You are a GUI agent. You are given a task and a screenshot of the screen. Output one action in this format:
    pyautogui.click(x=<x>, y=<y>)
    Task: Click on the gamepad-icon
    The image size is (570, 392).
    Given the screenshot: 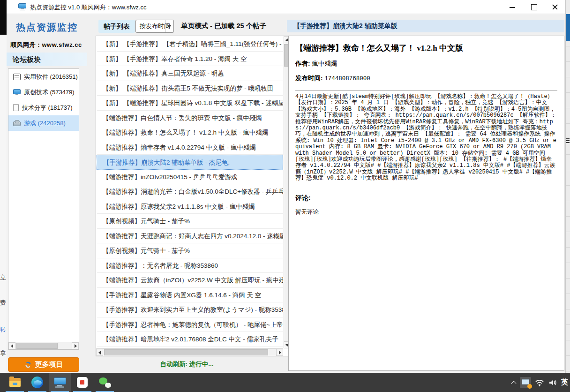 What is the action you would take?
    pyautogui.click(x=17, y=124)
    